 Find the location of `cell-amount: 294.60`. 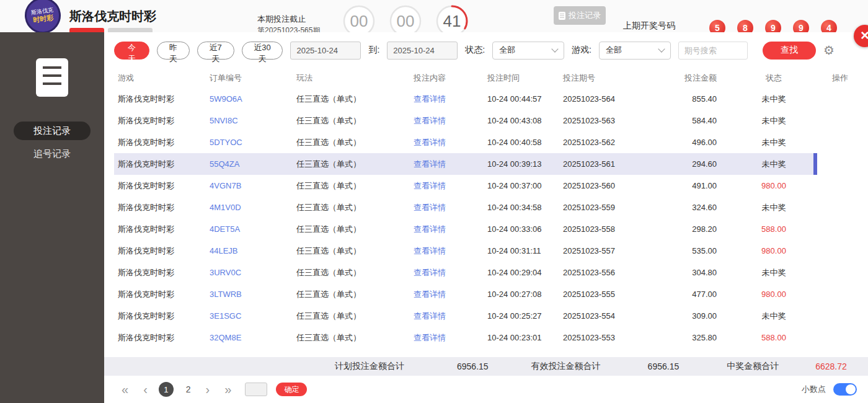

cell-amount: 294.60 is located at coordinates (693, 164).